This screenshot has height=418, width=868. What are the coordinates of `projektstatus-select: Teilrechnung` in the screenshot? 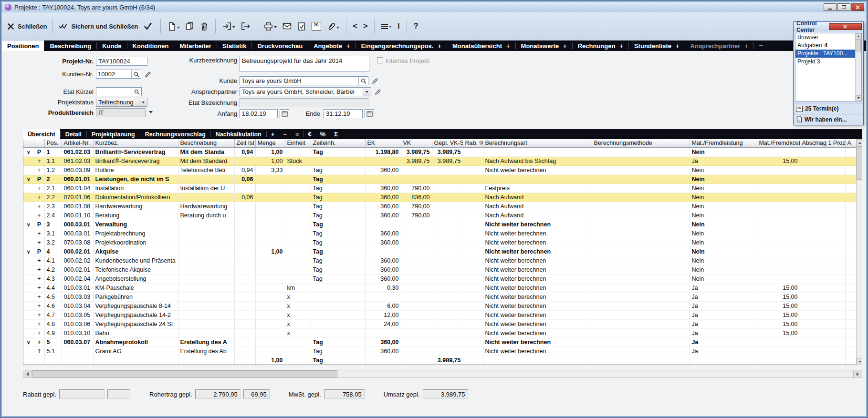 It's located at (122, 102).